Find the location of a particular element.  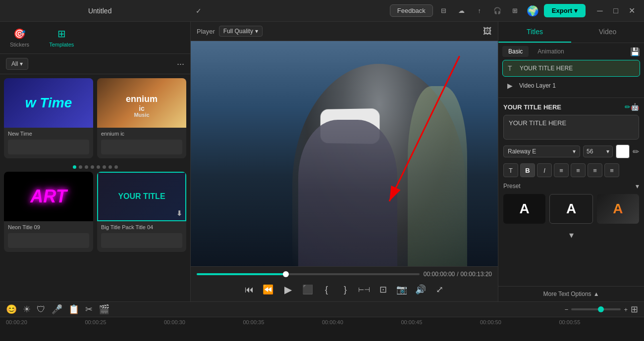

timeline-sun-icon: ☀ is located at coordinates (27, 309).